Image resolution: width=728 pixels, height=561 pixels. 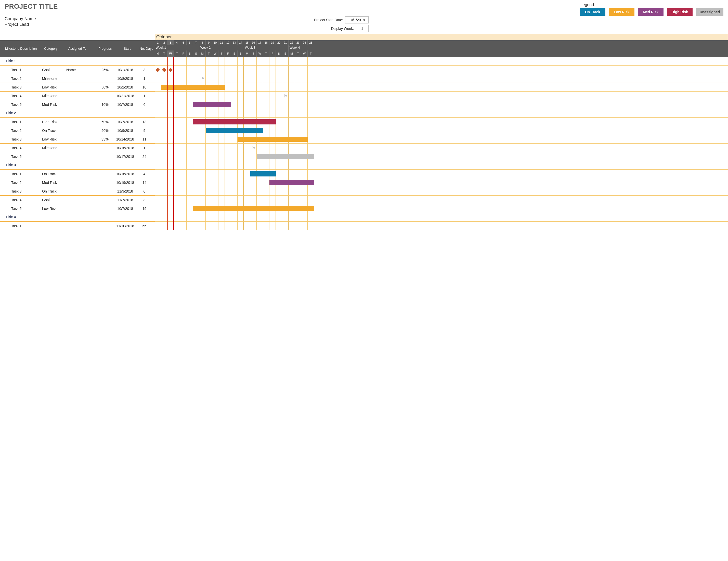 What do you see at coordinates (125, 226) in the screenshot?
I see `task-start: 11/10/2018` at bounding box center [125, 226].